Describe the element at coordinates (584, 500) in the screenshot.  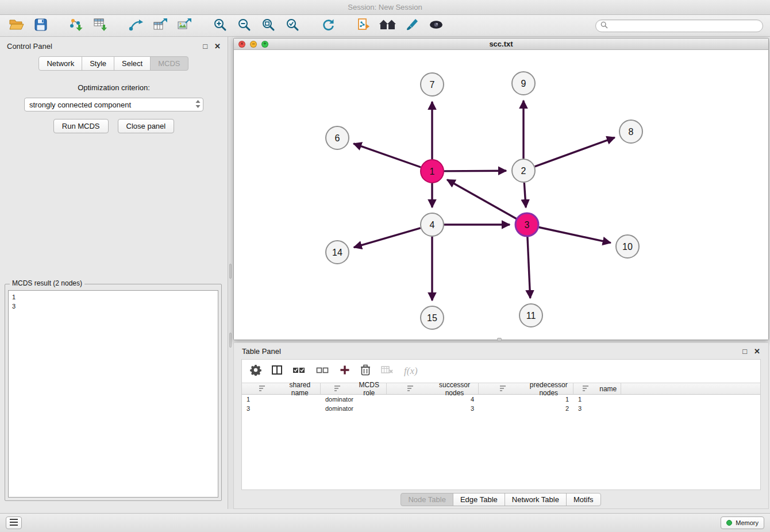
I see `tab-motifs: Motifs` at that location.